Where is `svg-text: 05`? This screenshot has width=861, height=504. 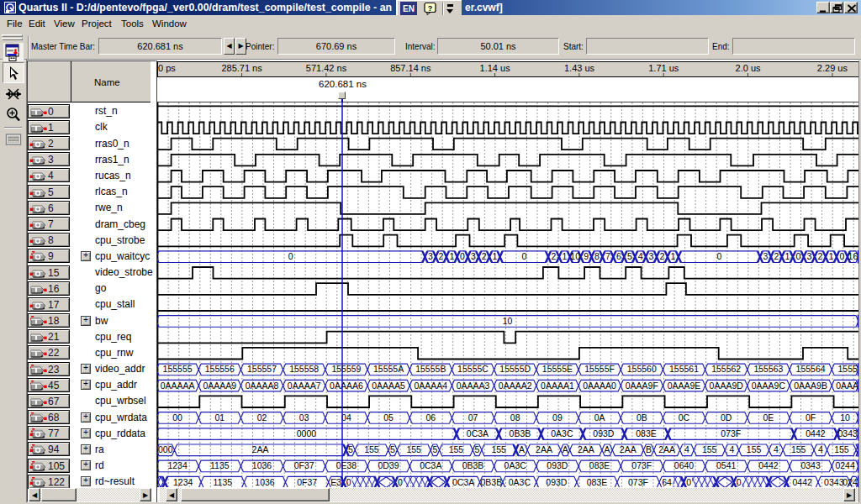
svg-text: 05 is located at coordinates (388, 417).